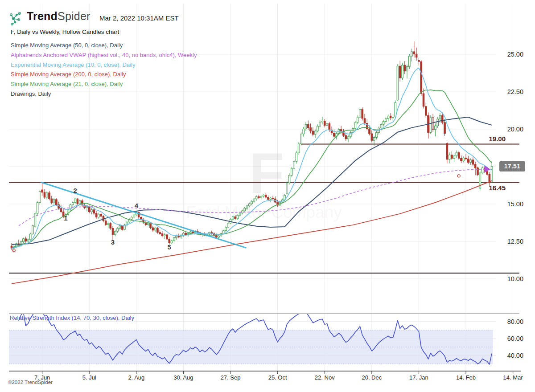 The width and height of the screenshot is (535, 392). Describe the element at coordinates (59, 16) in the screenshot. I see `brand-wordmark: TrendSpider` at that location.